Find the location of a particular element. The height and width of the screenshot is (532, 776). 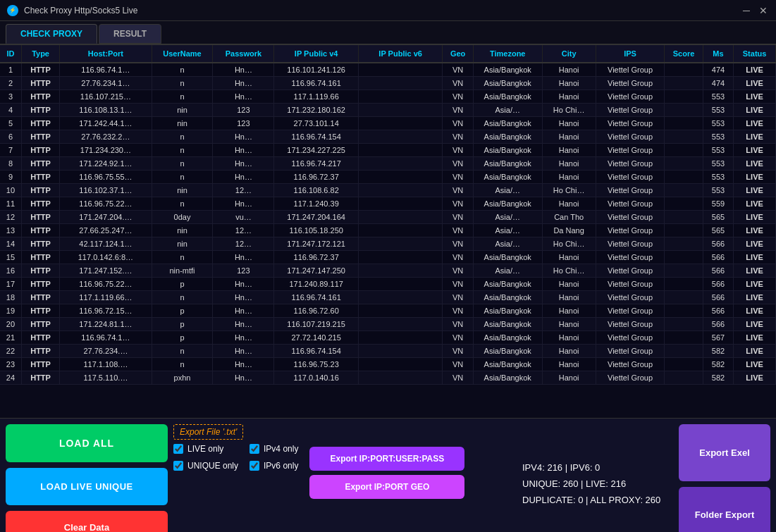

ipv4-only-checkbox is located at coordinates (254, 449).